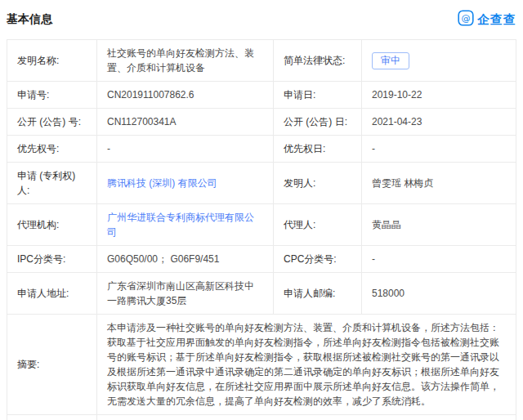 The width and height of the screenshot is (523, 420). What do you see at coordinates (440, 123) in the screenshot?
I see `publication-date-value: 2021-04-23` at bounding box center [440, 123].